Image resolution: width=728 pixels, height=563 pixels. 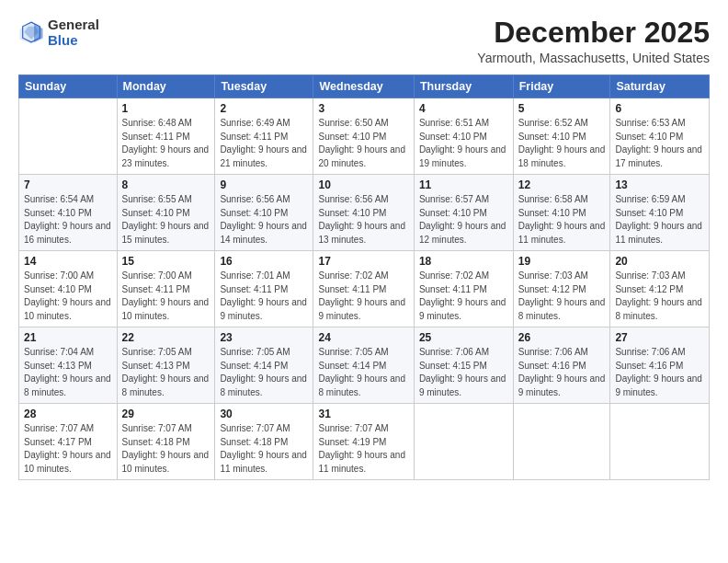 I want to click on column-header-wednesday: Wednesday, so click(x=364, y=86).